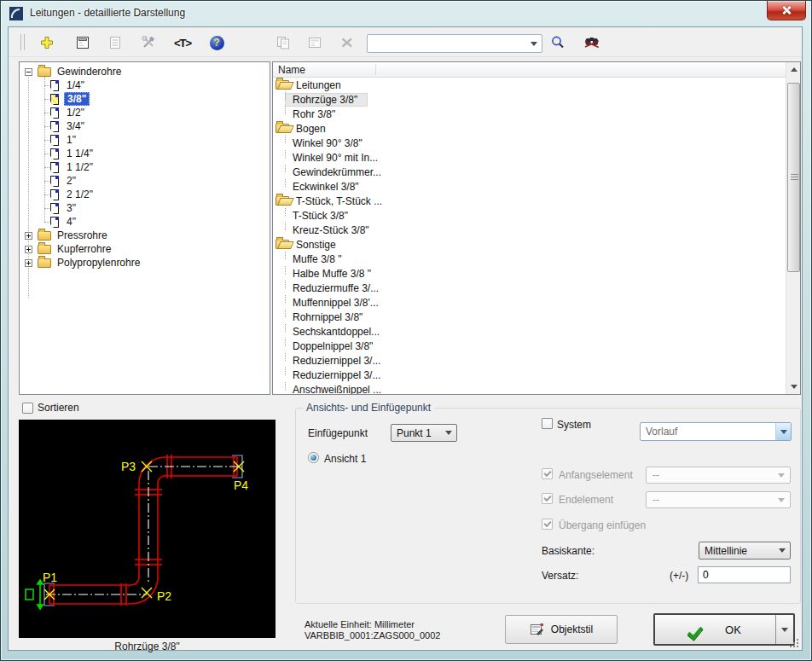 The image size is (812, 661). I want to click on toolbar-gripper, so click(22, 43).